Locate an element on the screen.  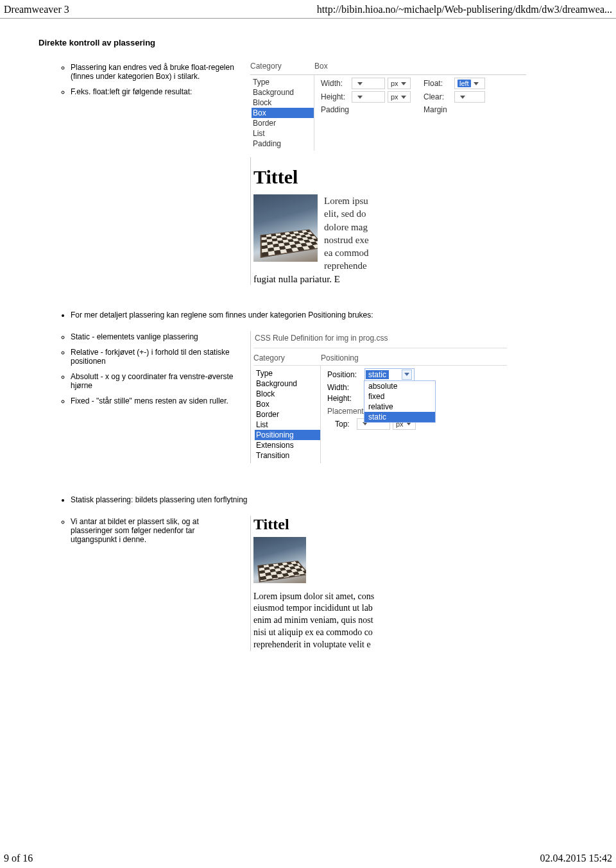
height-select is located at coordinates (368, 97).